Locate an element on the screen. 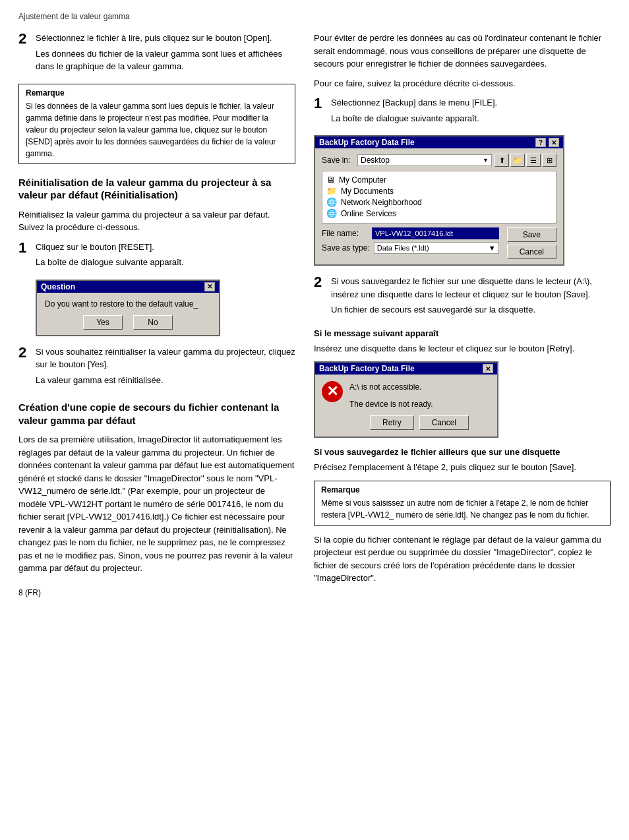 This screenshot has height=840, width=629. step2-reset-text2: La valeur gamma est réinitialisée. is located at coordinates (165, 380).